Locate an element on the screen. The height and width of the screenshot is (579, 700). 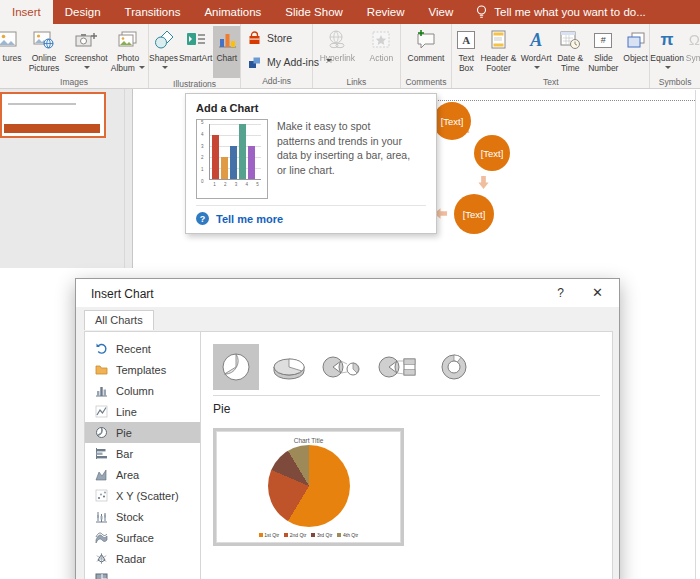
group-add-ins: Store My Add-ins Add-ins is located at coordinates (277, 56).